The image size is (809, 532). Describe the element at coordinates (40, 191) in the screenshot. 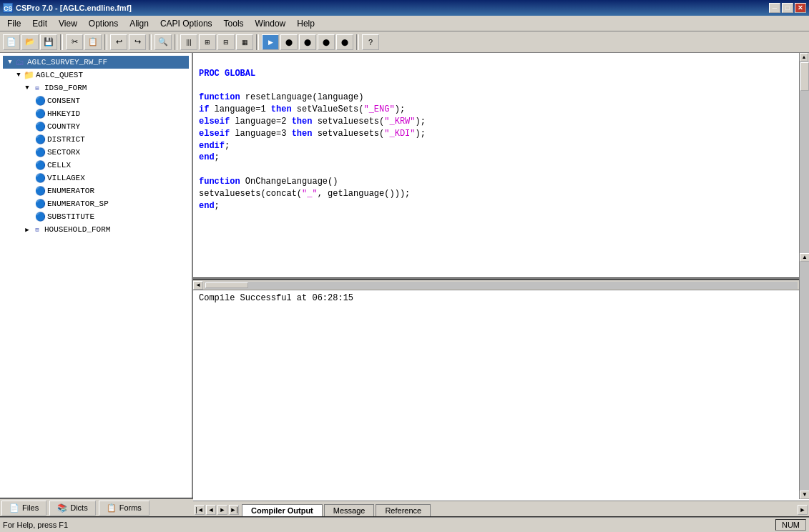

I see `enumerator-icon: 🔵` at that location.